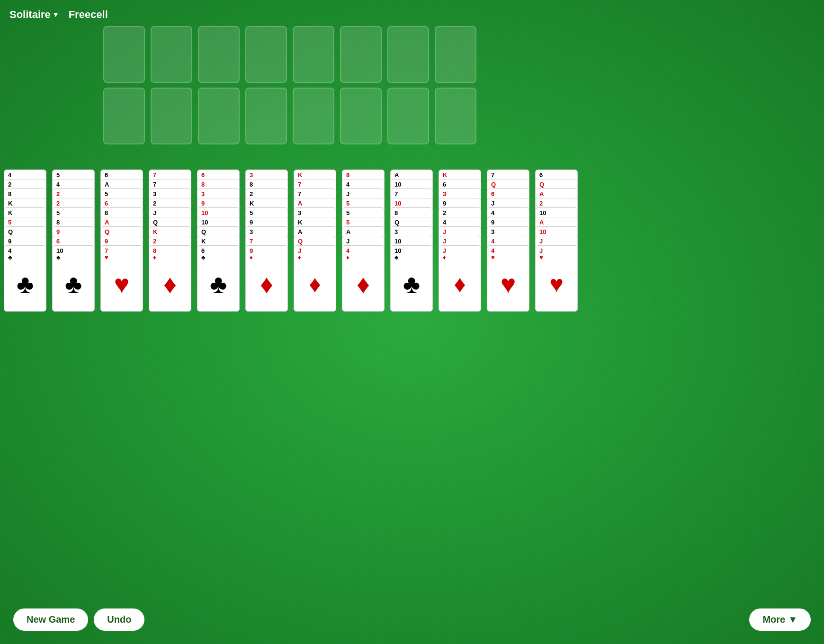 The height and width of the screenshot is (644, 824). What do you see at coordinates (267, 278) in the screenshot?
I see `card: 9 ♦ ♦` at bounding box center [267, 278].